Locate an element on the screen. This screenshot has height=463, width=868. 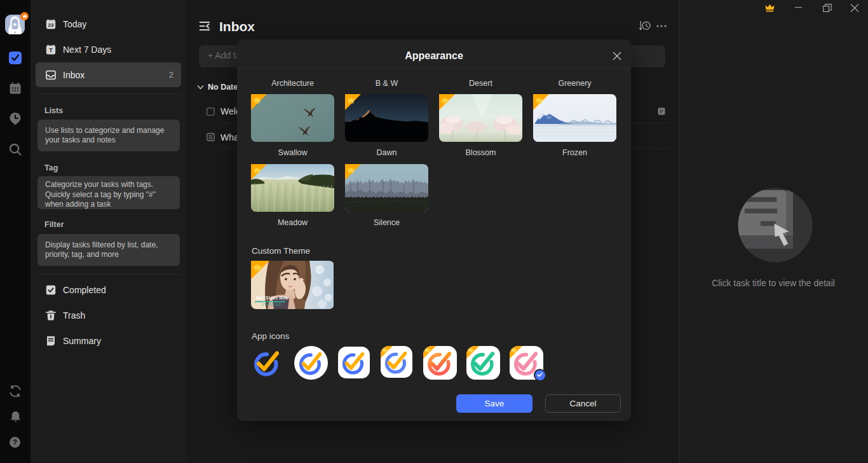
svg-text: T is located at coordinates (51, 50).